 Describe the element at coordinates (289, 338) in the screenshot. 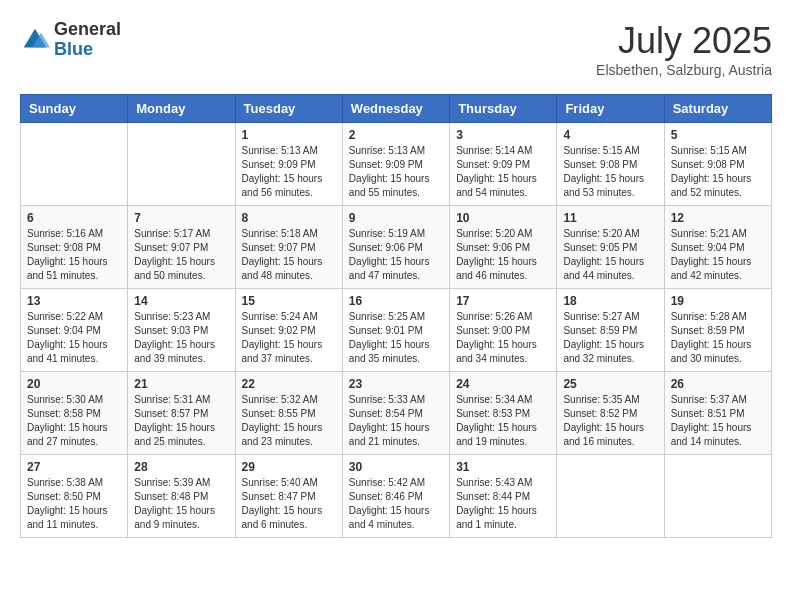

I see `day-info: Sunrise: 5:24 AMSunset: 9:02 PMDaylight:…` at that location.